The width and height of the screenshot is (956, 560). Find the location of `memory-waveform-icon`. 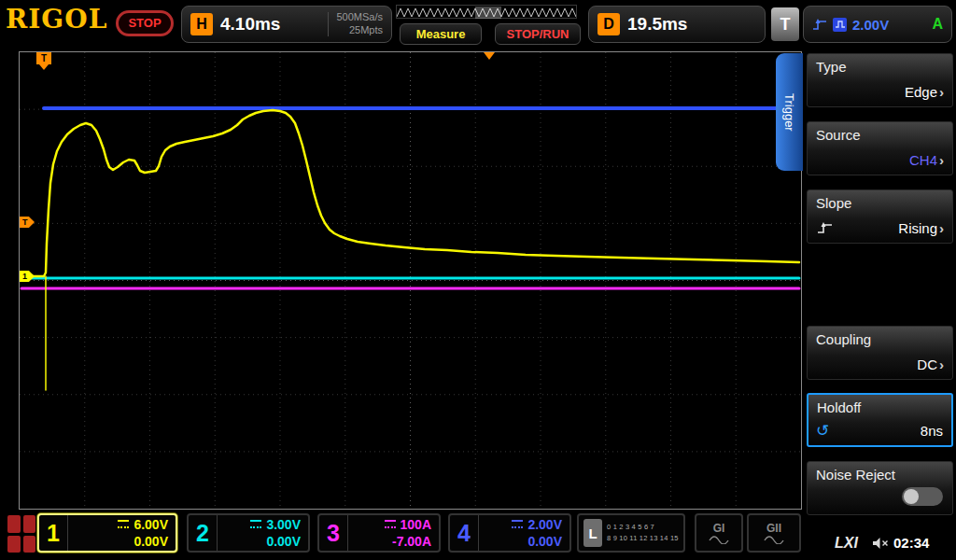

memory-waveform-icon is located at coordinates (486, 13).